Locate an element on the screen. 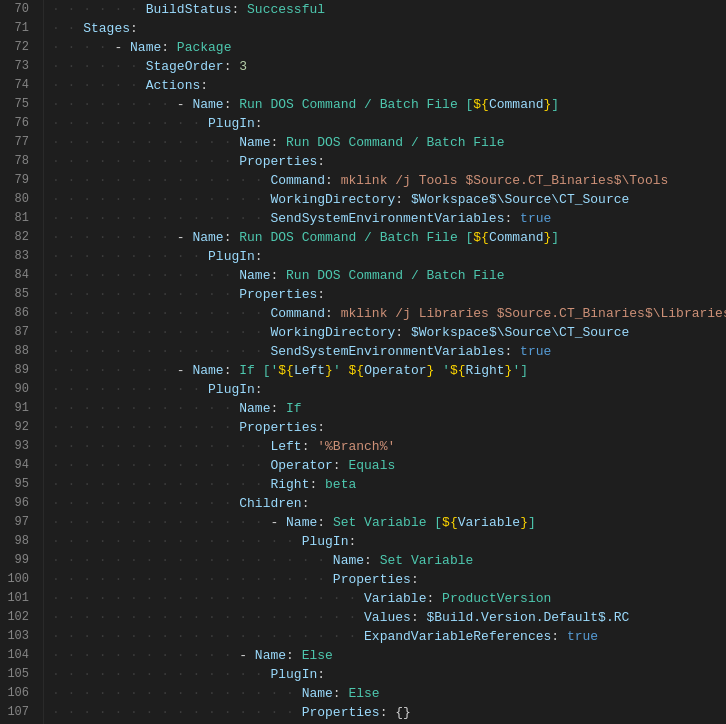 The image size is (726, 724). line-num-84: 84 is located at coordinates (20, 276).